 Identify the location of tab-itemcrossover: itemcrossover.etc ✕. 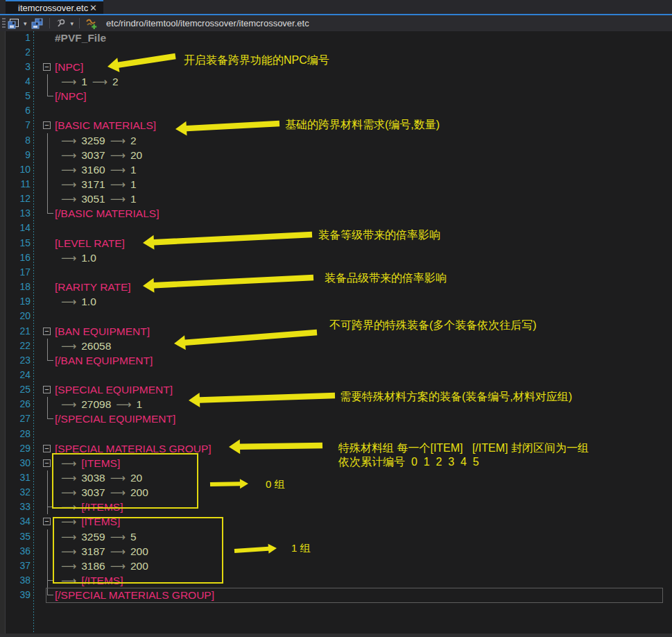
(54, 7).